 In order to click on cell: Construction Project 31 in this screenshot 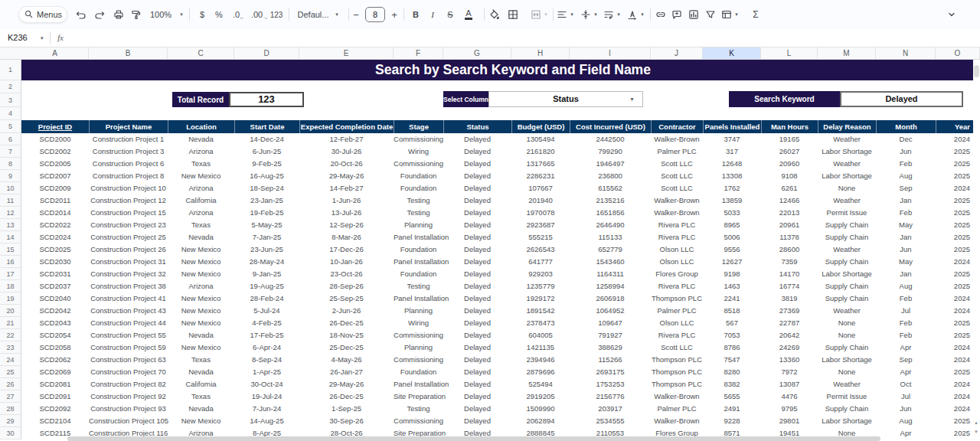, I will do `click(129, 262)`.